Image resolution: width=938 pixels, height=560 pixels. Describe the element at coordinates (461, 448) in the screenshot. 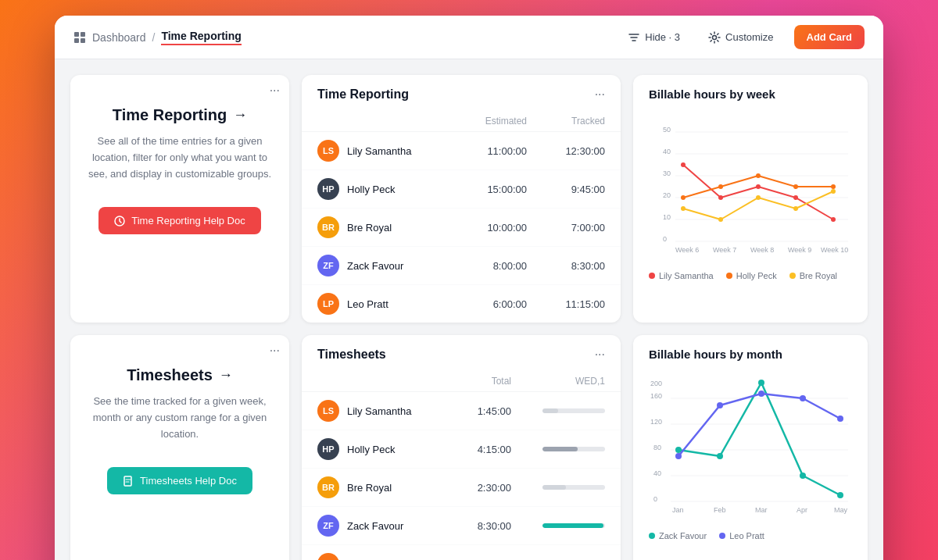

I see `timesheets-table-card: Timesheets ··· Total WED,1 LS Lily Saman…` at that location.